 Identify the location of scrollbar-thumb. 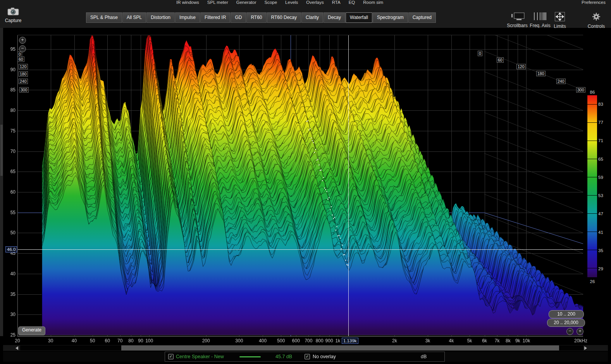
(340, 348).